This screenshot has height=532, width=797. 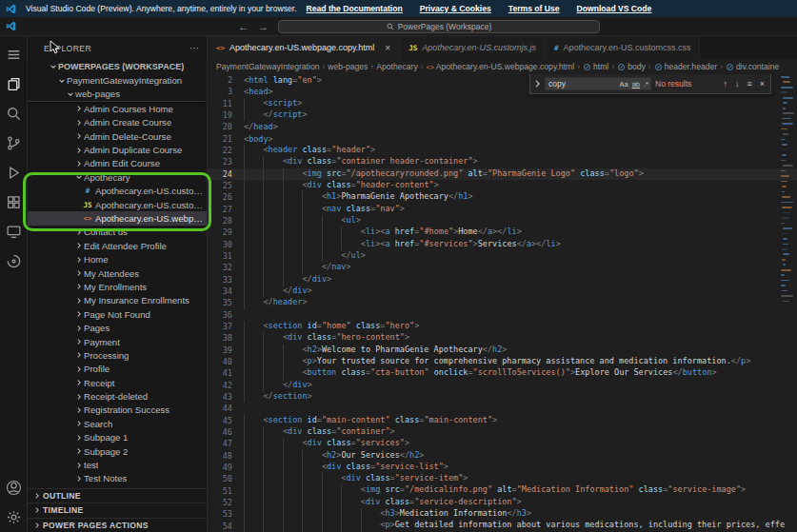 What do you see at coordinates (596, 67) in the screenshot?
I see `breadcrumb-item-html: html` at bounding box center [596, 67].